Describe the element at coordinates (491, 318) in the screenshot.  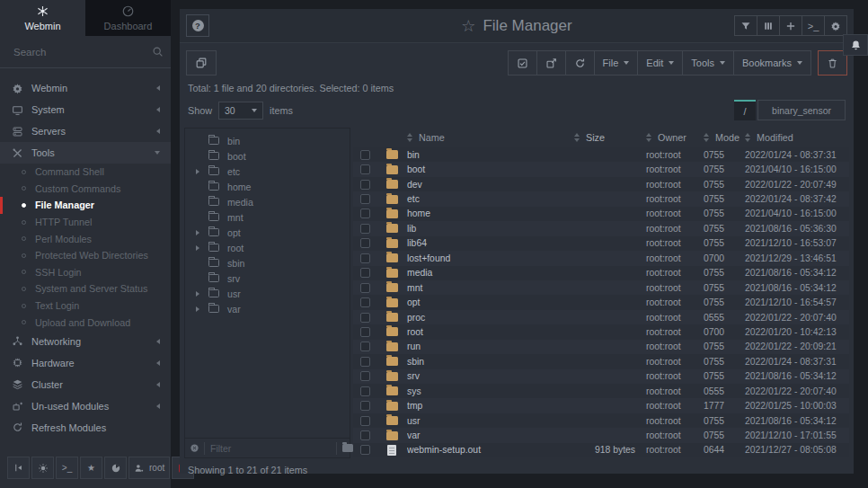
I see `file-name: proc` at that location.